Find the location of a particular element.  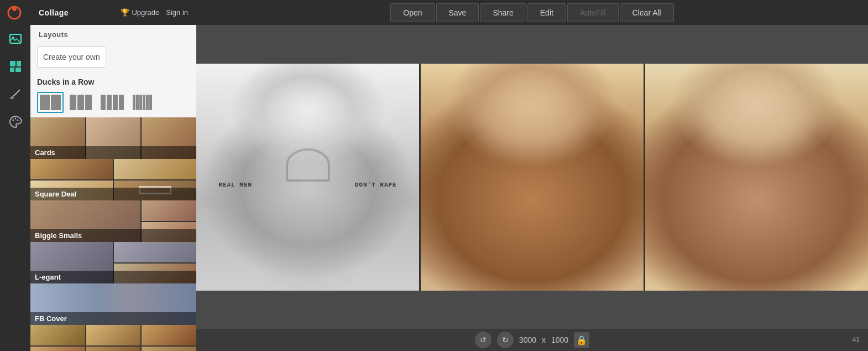

canvas-x: x is located at coordinates (544, 340).